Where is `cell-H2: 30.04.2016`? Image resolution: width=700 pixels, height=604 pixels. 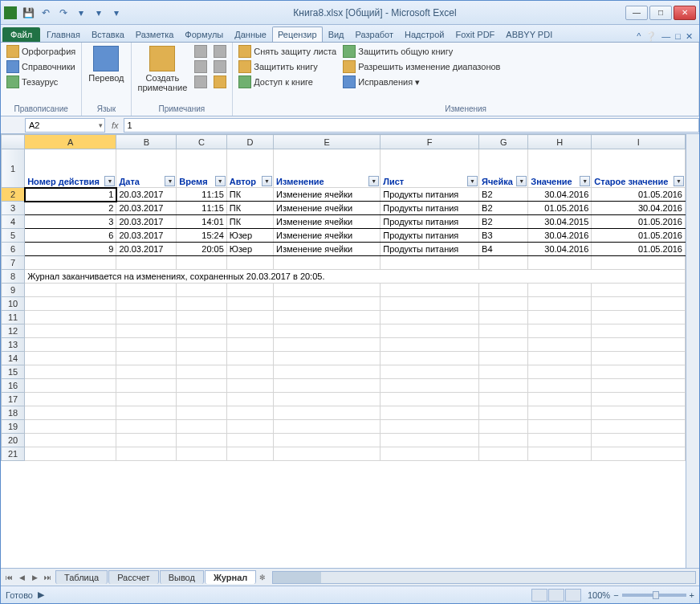
cell-H2: 30.04.2016 is located at coordinates (560, 194).